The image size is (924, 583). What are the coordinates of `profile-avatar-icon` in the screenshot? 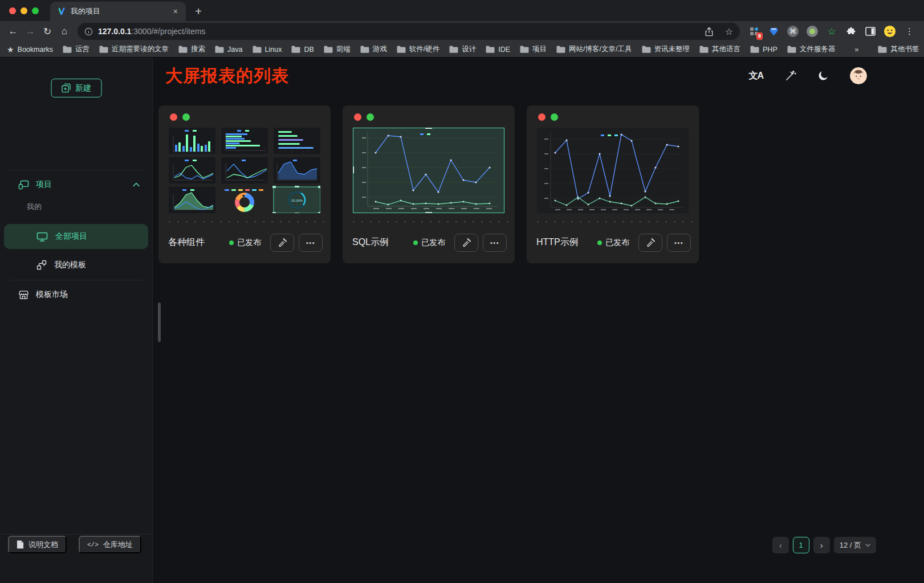 It's located at (890, 31).